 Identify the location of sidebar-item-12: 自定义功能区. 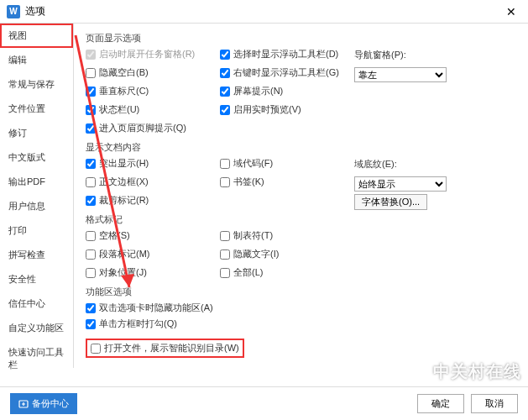
(37, 328).